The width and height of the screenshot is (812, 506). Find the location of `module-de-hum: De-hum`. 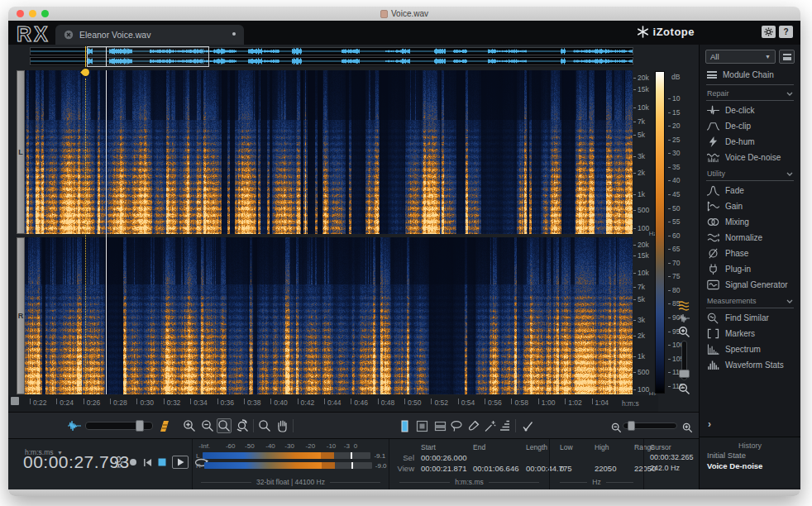

module-de-hum: De-hum is located at coordinates (750, 142).